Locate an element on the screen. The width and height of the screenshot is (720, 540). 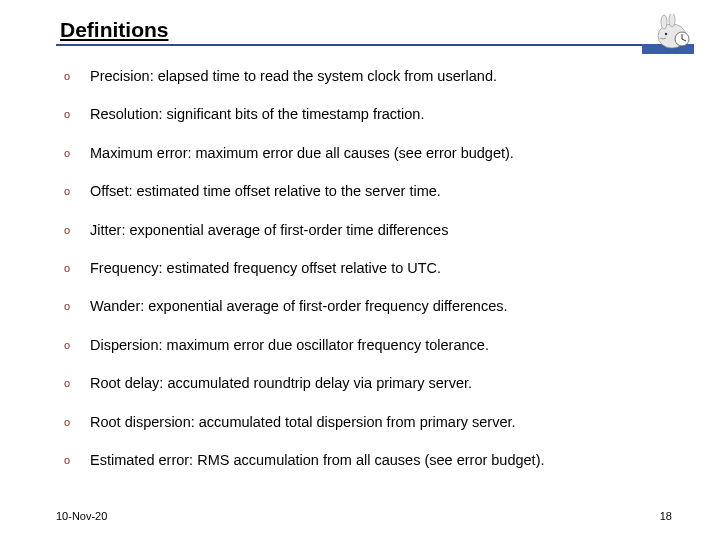
bullet-text: Root dispersion: accumulated total dispe… is located at coordinates (303, 422).